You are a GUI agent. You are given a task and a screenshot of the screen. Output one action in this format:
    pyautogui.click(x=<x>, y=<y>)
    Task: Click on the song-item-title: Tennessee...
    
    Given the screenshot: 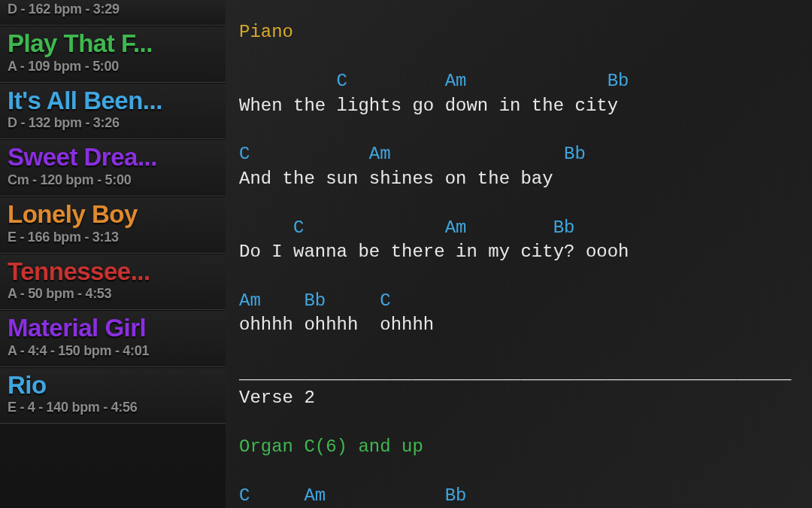 What is the action you would take?
    pyautogui.click(x=113, y=272)
    